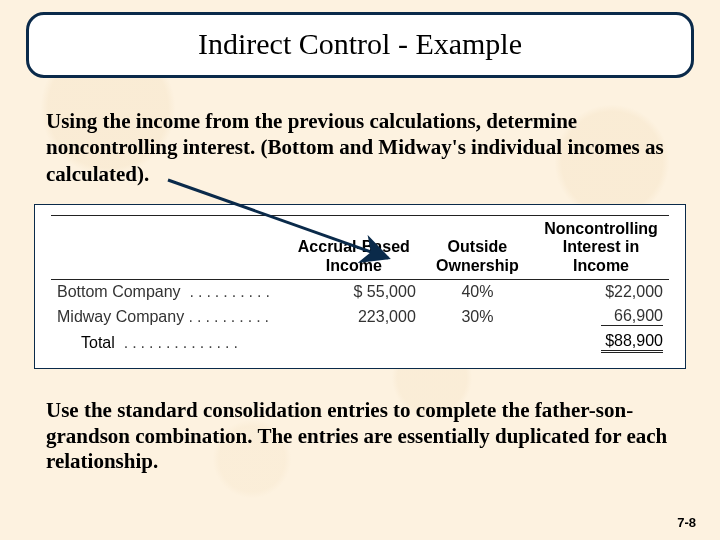 The width and height of the screenshot is (720, 540). I want to click on table-row: Midway Company .......... 223,000 30% 66…, so click(360, 316).